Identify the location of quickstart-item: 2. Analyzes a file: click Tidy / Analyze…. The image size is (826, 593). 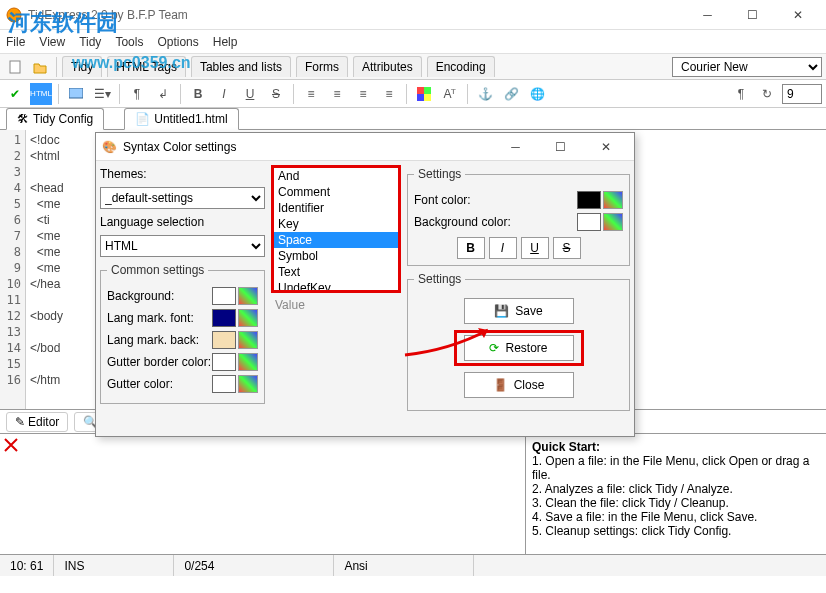
(676, 489).